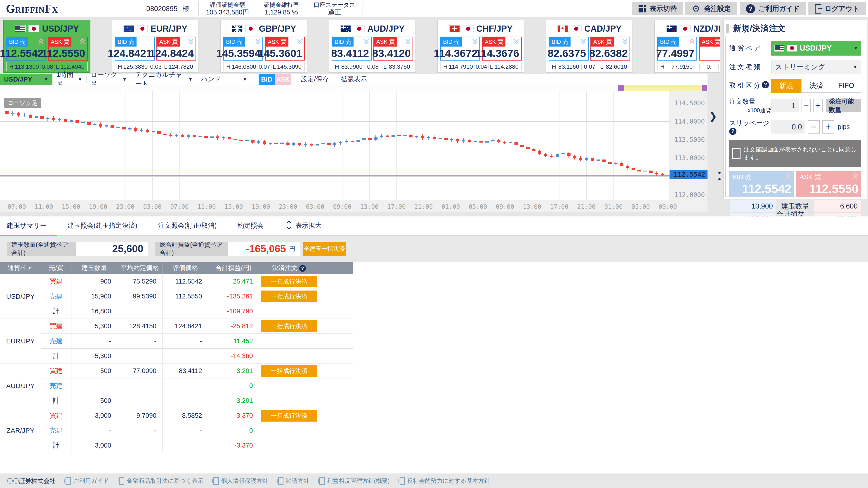 This screenshot has height=488, width=868. Describe the element at coordinates (140, 296) in the screenshot. I see `avg-price-cell: 99.5390` at that location.